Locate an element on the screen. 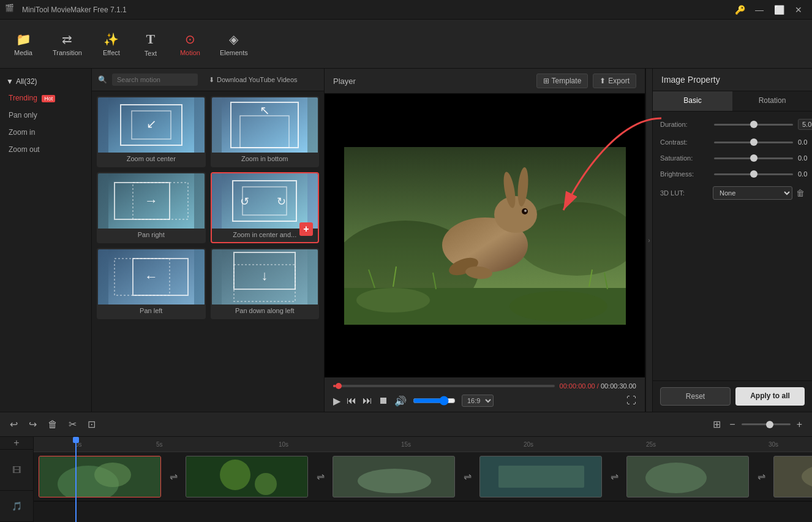  fullscreen-button: ⛶ is located at coordinates (631, 401).